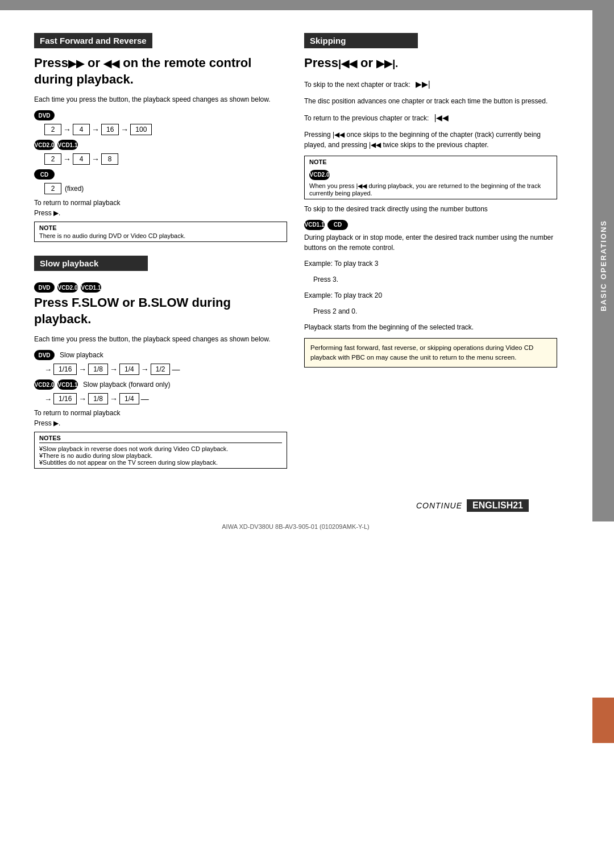 The image size is (614, 868). I want to click on skip-prev-text: To return to the previous chapter or tra…, so click(431, 118).